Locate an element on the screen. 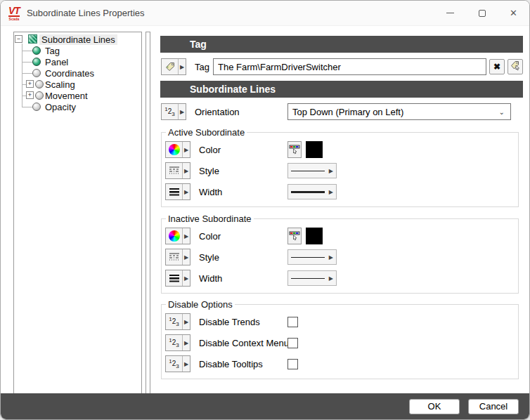 Image resolution: width=530 pixels, height=420 pixels. tree-item-label: Coordinates is located at coordinates (70, 73).